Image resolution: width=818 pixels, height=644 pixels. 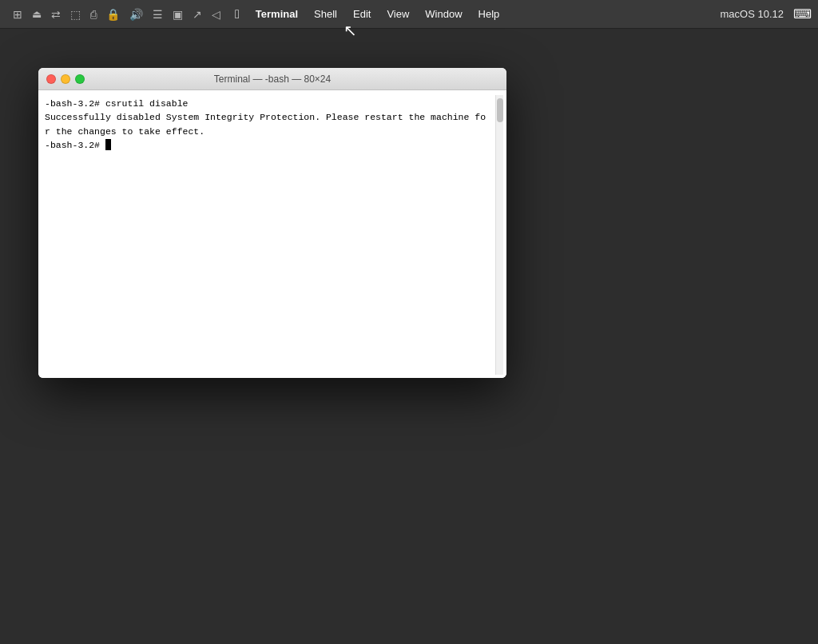 I want to click on menu-view: View, so click(x=398, y=14).